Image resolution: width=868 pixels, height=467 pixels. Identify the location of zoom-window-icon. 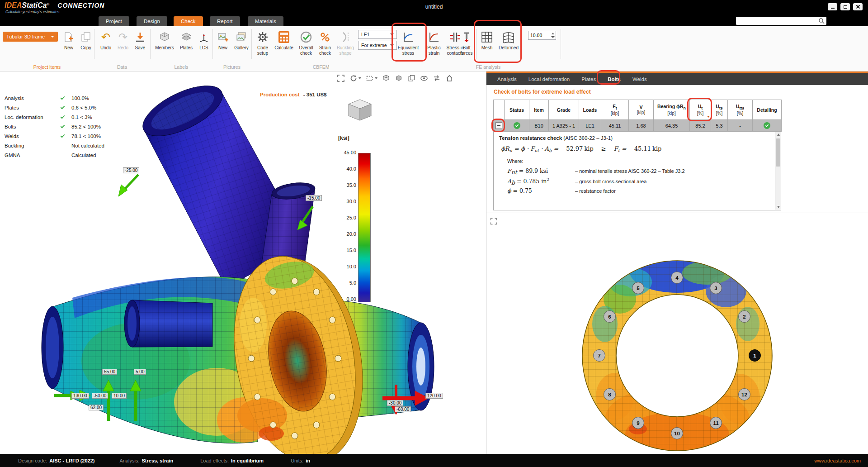
(372, 78).